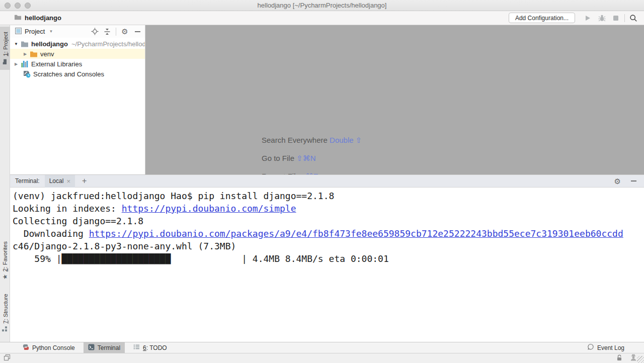  I want to click on shortcut-hints: Search Everywhere Double ⇧ Go to File ⇧⌘…, so click(312, 155).